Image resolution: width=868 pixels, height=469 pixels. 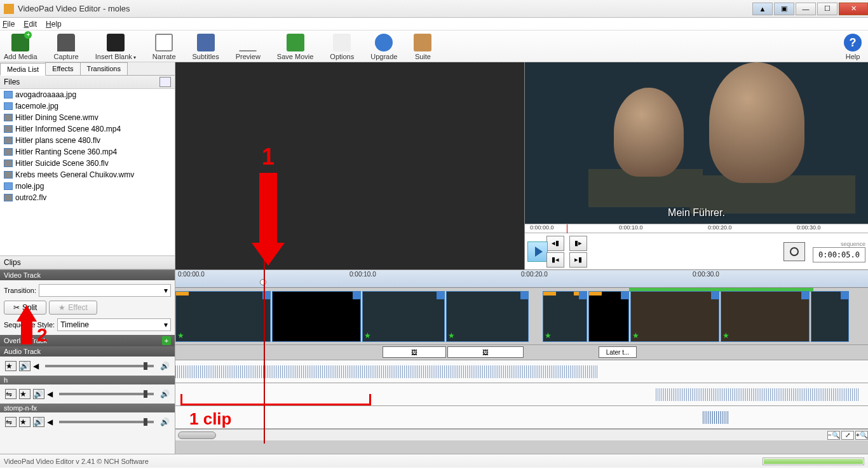 I want to click on preview-ruler: 0:00:00.00:00:10.00:00:20.00:00:30.0, so click(x=696, y=228).